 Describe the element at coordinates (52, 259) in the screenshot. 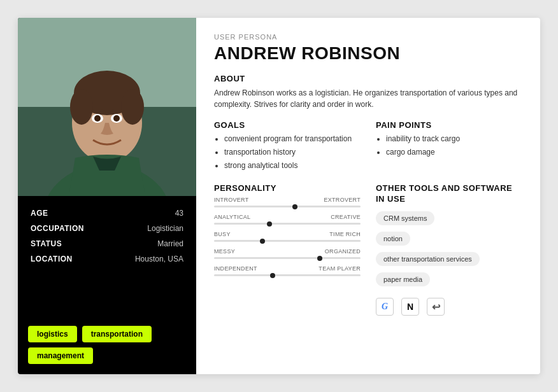

I see `location-label: LOCATION` at that location.